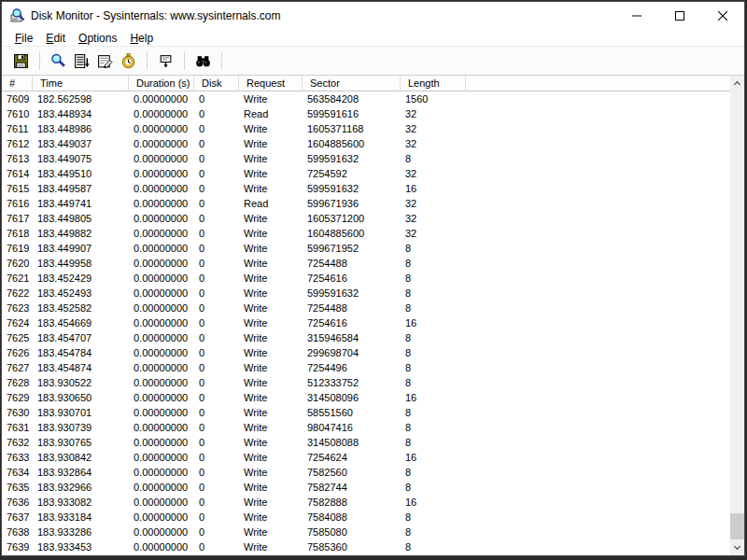 The height and width of the screenshot is (560, 747). Describe the element at coordinates (366, 293) in the screenshot. I see `table-row: 7622 183.452493 0.00000000 0 Write 59959…` at that location.